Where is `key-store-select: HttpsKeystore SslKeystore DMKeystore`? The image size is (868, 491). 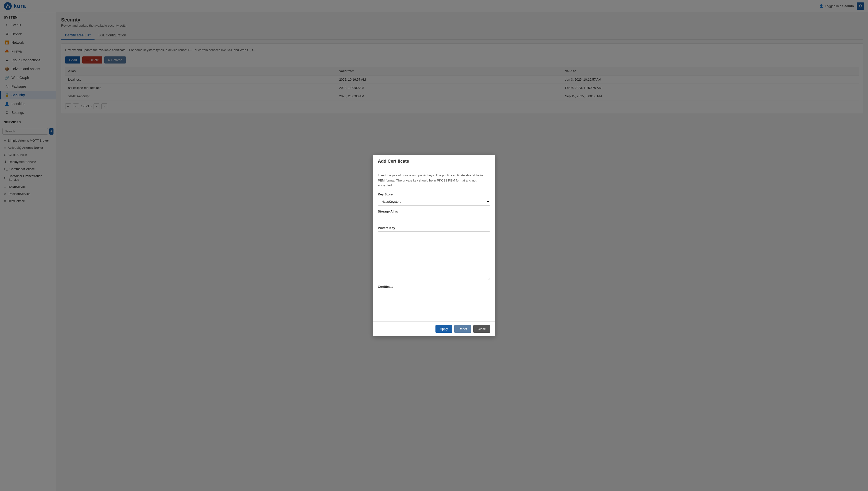 key-store-select: HttpsKeystore SslKeystore DMKeystore is located at coordinates (434, 202).